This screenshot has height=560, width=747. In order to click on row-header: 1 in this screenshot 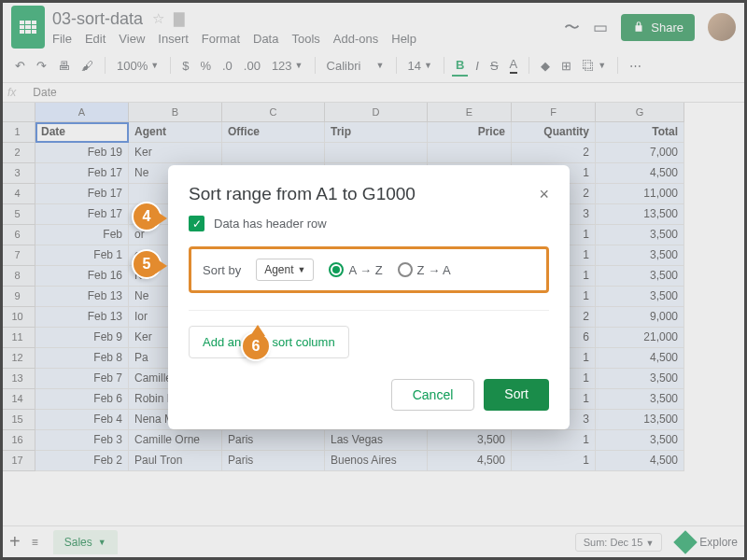, I will do `click(18, 133)`.